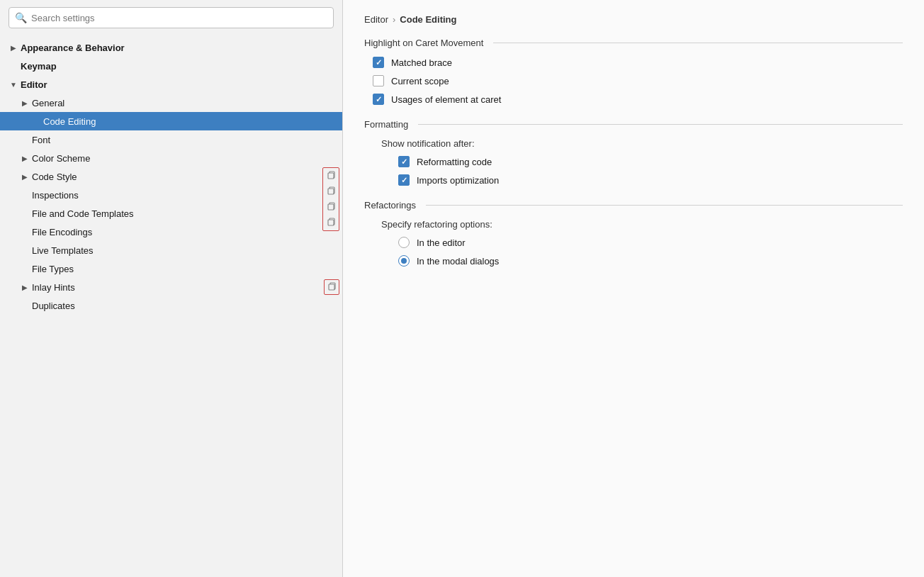 The width and height of the screenshot is (924, 577). What do you see at coordinates (183, 140) in the screenshot?
I see `sidebar-item-label: Font` at bounding box center [183, 140].